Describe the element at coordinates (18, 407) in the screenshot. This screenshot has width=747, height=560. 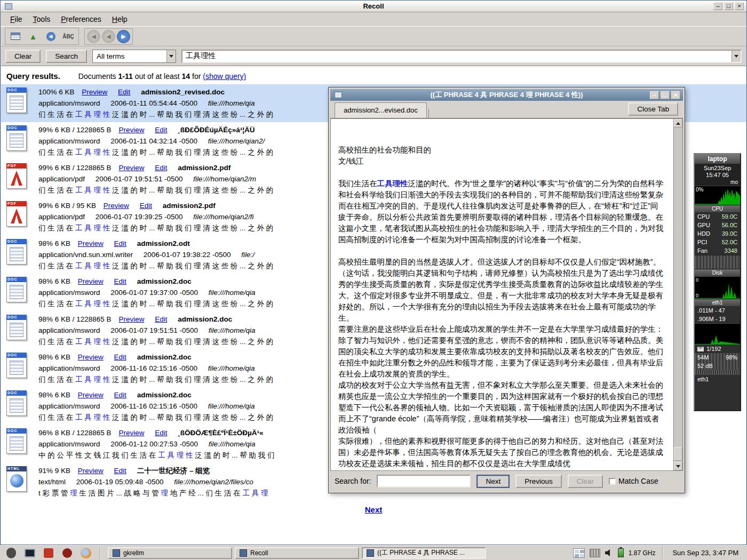
I see `file-type-icon: DOC` at that location.